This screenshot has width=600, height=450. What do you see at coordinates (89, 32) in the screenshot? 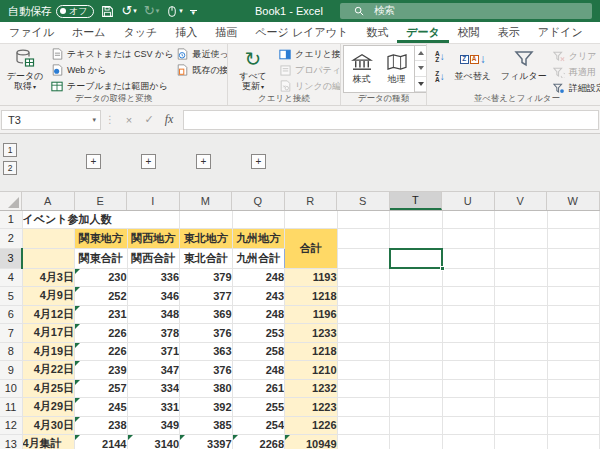
I see `tab-1: ホーム` at bounding box center [89, 32].